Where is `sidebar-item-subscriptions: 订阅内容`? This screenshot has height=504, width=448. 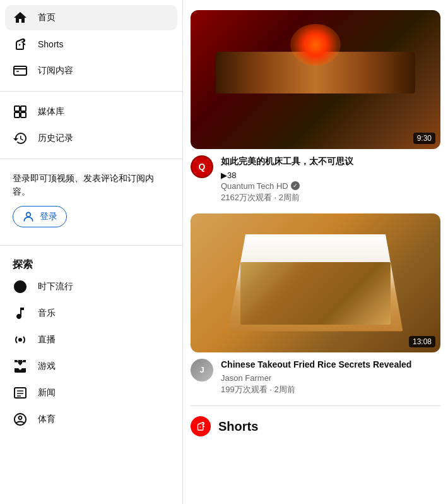 sidebar-item-subscriptions: 订阅内容 is located at coordinates (91, 71).